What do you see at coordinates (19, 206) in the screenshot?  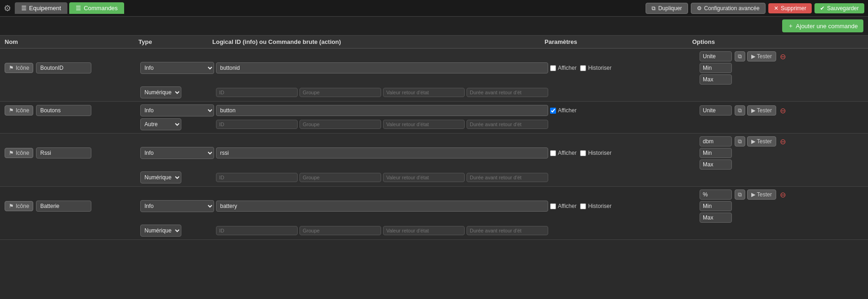 I see `icone-button-4: ⚑ Icône` at bounding box center [19, 206].